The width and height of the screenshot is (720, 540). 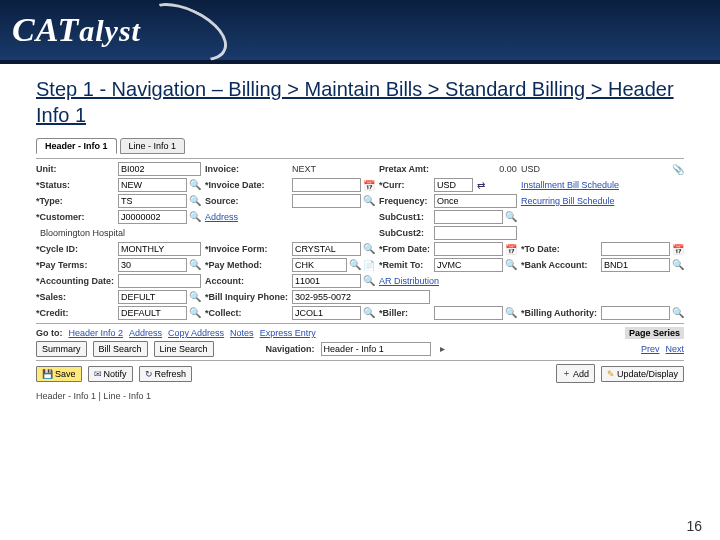 I want to click on input-subcust2, so click(x=476, y=233).